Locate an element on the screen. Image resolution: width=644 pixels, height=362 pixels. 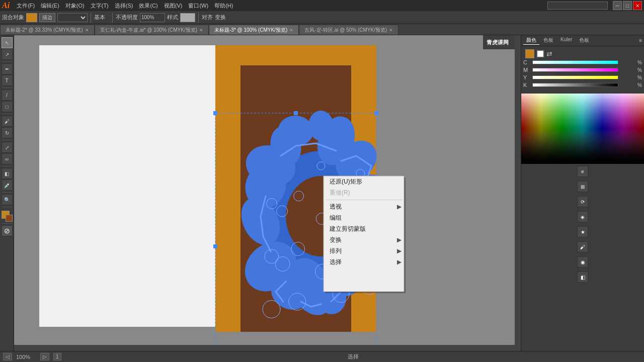
tab-2: 未标题-3* @ 100% (CMYK/预览) ✕ is located at coordinates (254, 30).